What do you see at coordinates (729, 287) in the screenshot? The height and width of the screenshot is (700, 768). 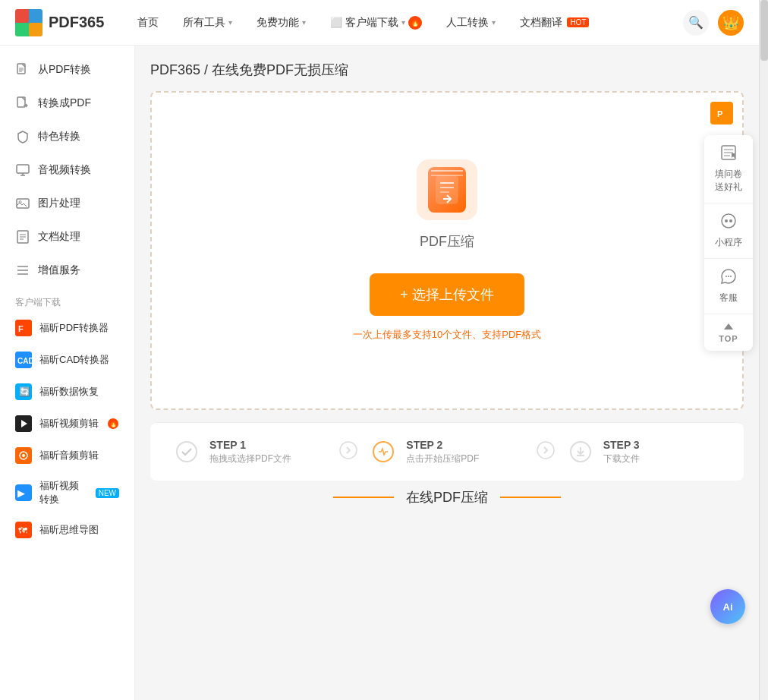 I see `panel-customer-service: 客服` at bounding box center [729, 287].